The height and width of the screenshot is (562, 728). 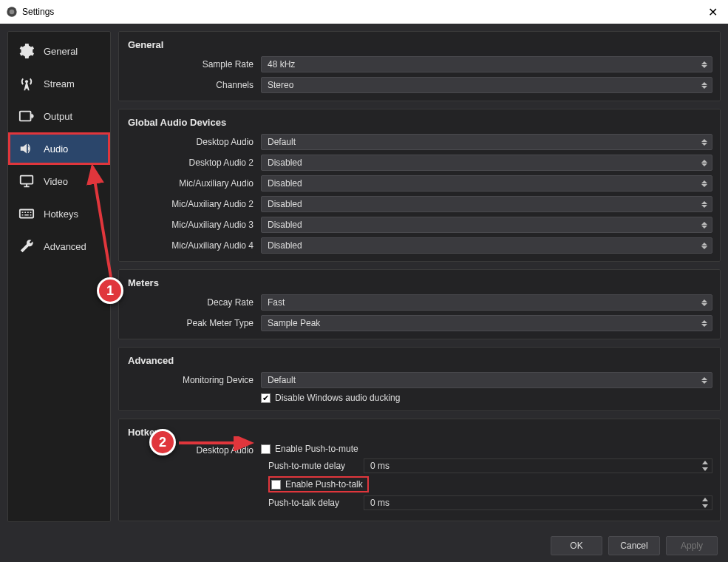 I want to click on peak-meter-label: Peak Meter Type, so click(x=194, y=323).